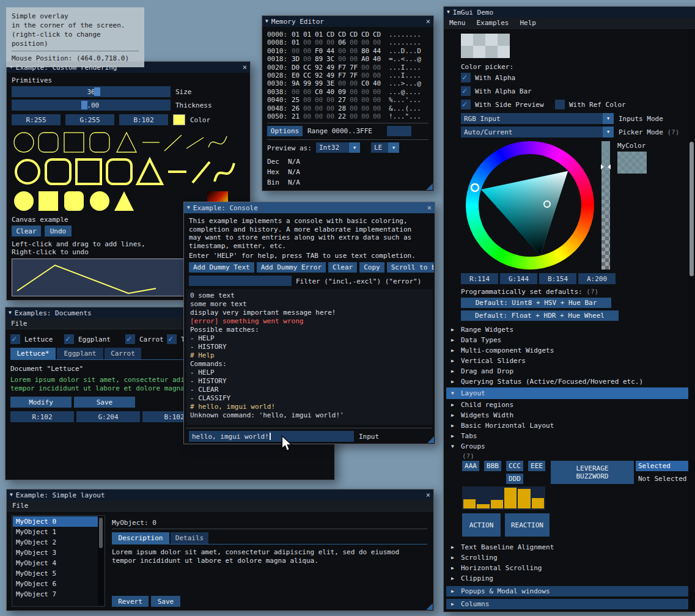 The image size is (695, 616). Describe the element at coordinates (91, 92) in the screenshot. I see `size-slider: 36` at that location.